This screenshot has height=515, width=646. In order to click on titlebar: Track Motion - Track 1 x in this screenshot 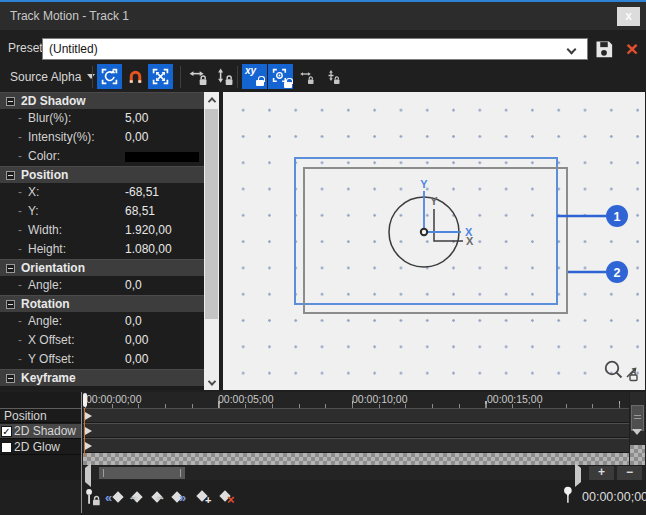, I will do `click(323, 16)`.